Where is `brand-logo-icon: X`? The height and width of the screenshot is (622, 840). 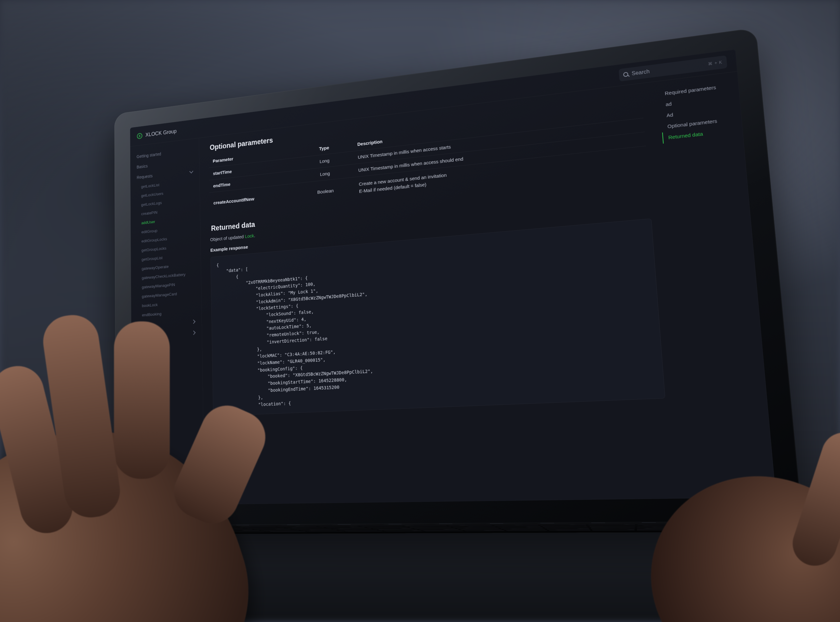
brand-logo-icon: X is located at coordinates (140, 136).